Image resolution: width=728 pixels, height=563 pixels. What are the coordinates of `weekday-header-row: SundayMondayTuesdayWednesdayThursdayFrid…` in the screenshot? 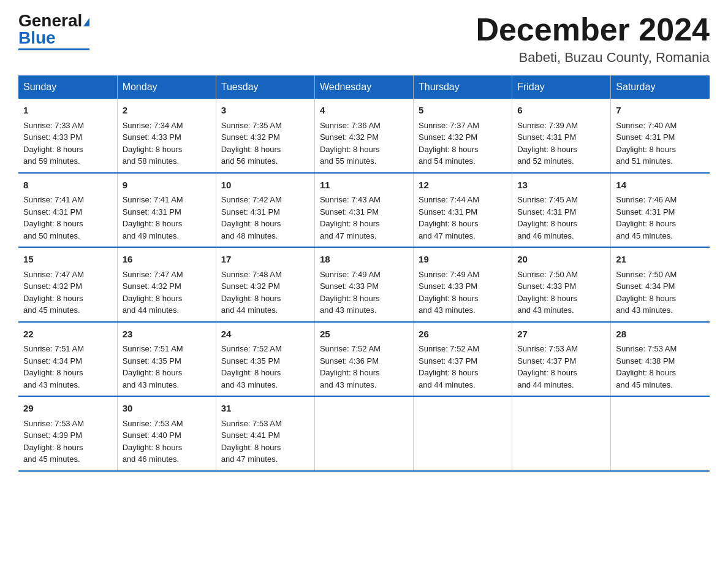 It's located at (364, 87).